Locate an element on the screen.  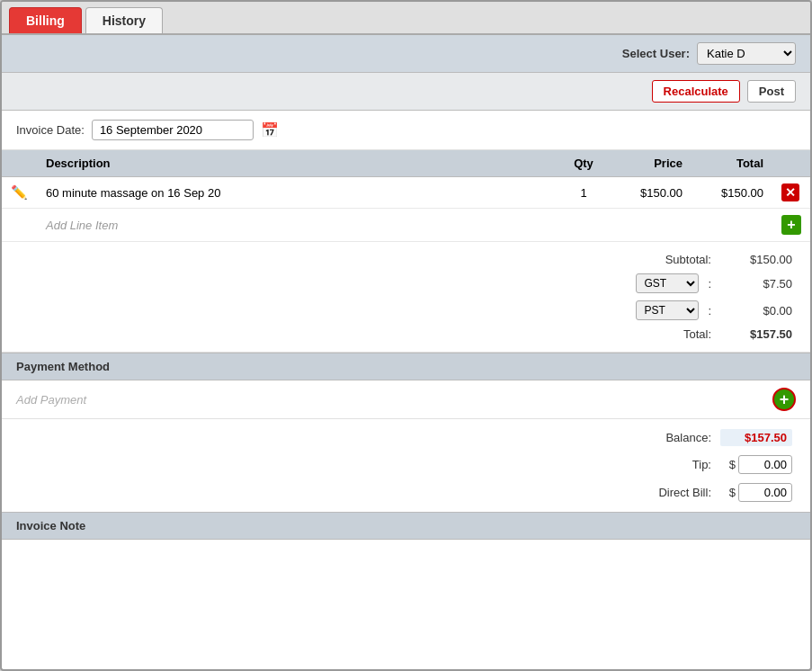
qty-cell: 1 is located at coordinates (584, 192).